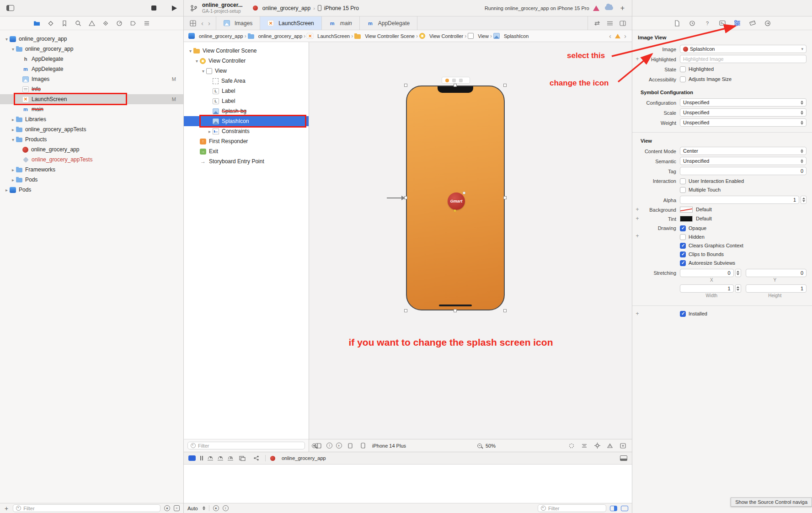 The image size is (812, 513). Describe the element at coordinates (175, 8) in the screenshot. I see `run-button` at that location.